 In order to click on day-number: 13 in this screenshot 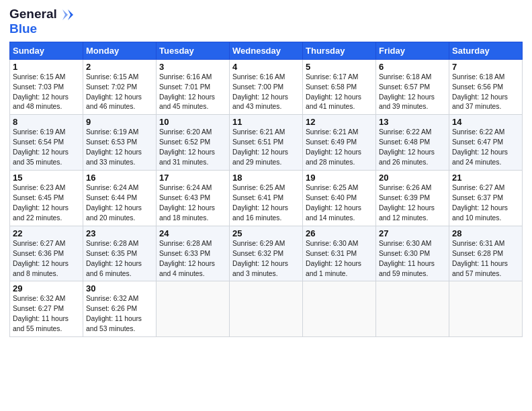, I will do `click(412, 122)`.